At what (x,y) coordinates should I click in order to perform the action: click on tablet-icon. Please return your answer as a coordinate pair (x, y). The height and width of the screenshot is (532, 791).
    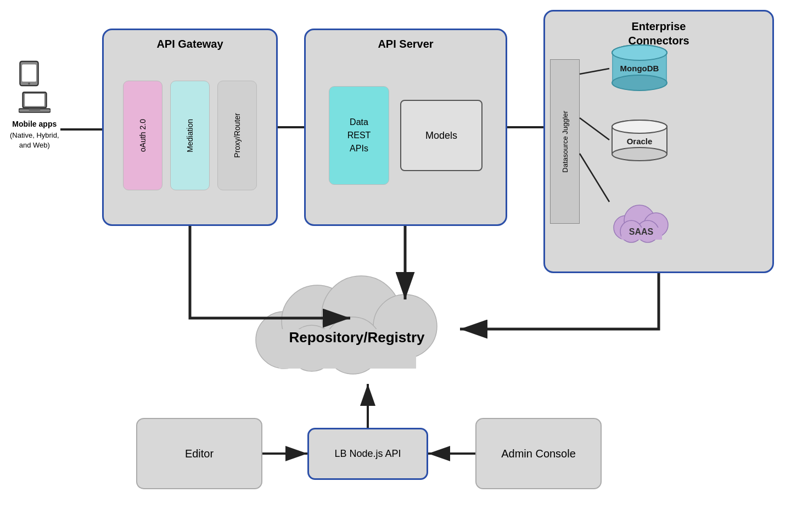
    Looking at the image, I should click on (29, 73).